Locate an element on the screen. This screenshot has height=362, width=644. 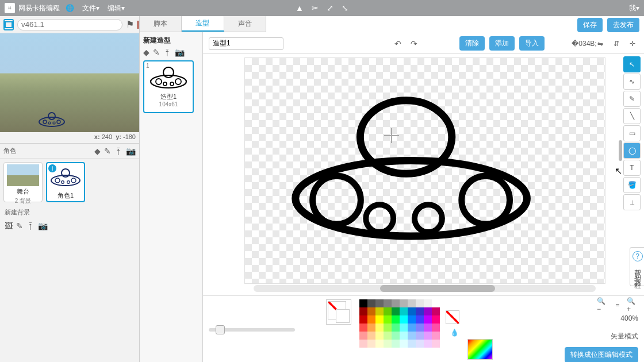
stop-button is located at coordinates (138, 25).